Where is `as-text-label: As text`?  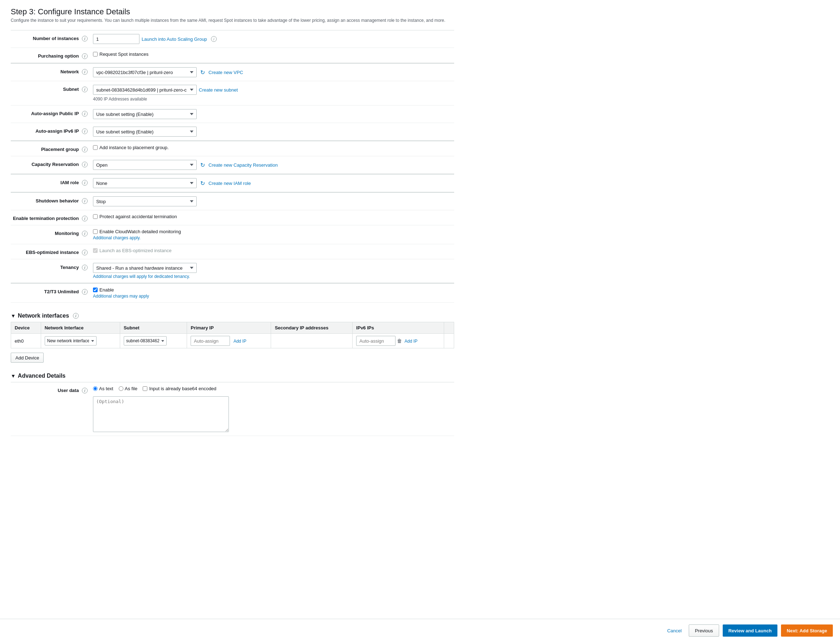 as-text-label: As text is located at coordinates (106, 389).